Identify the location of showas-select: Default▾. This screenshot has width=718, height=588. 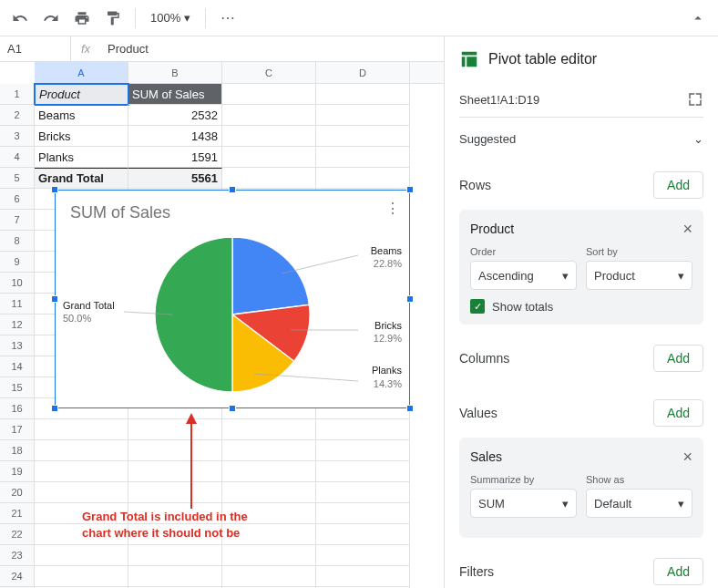
(640, 503).